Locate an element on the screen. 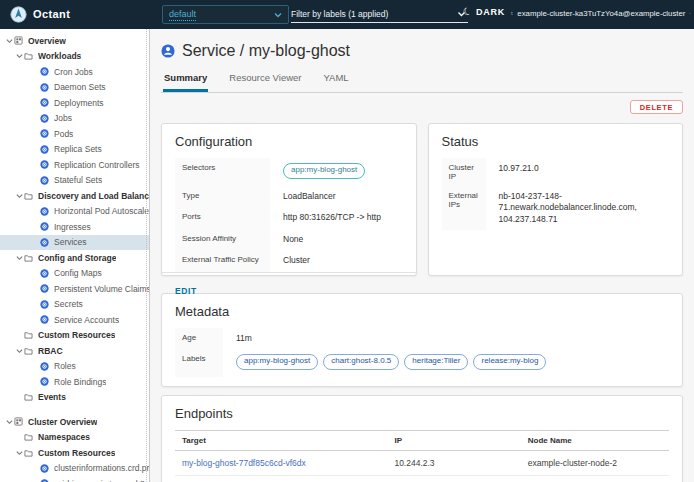 The image size is (694, 482). sidebar-item-label: Deployments is located at coordinates (79, 103).